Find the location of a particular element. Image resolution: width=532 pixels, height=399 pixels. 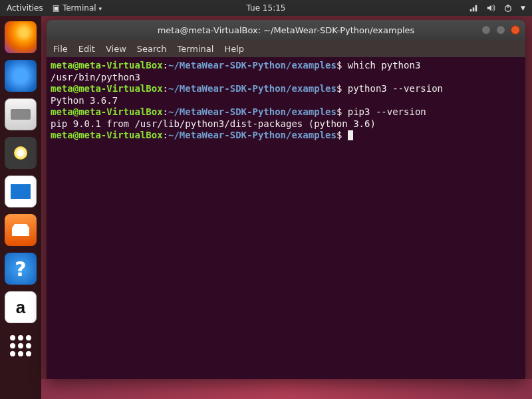

desktop-background-edge is located at coordinates (287, 389).